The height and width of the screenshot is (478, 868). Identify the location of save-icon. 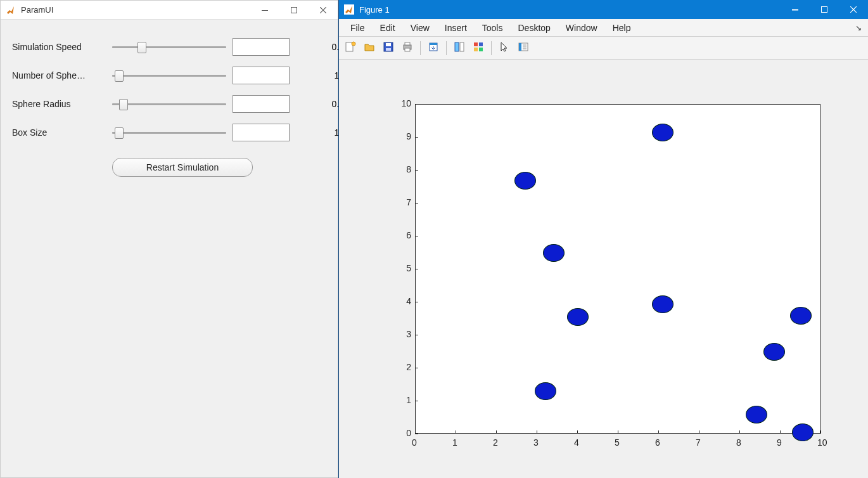
(388, 48).